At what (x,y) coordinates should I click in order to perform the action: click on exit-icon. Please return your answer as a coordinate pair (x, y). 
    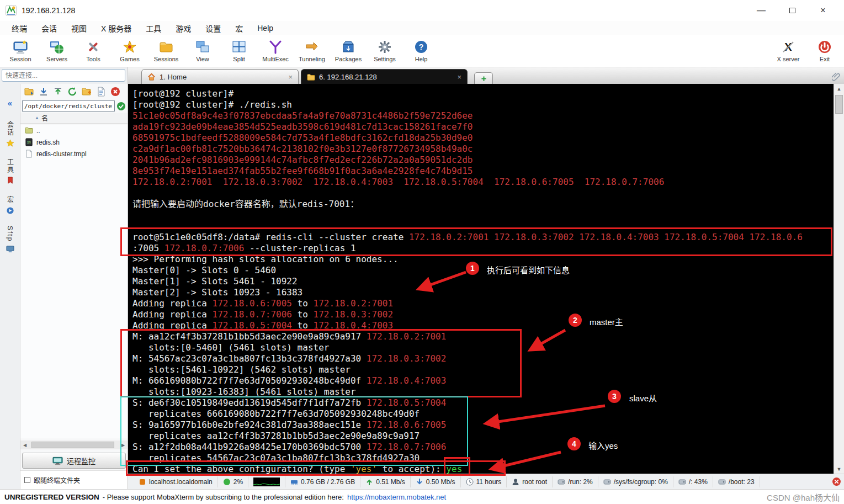
    Looking at the image, I should click on (825, 47).